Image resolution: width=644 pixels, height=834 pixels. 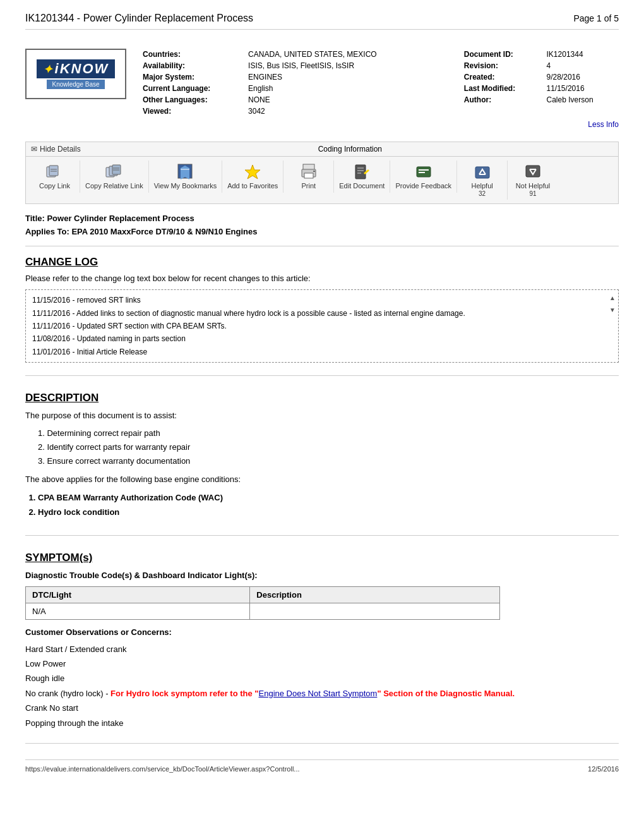 I want to click on copy-link-button: Copy Link, so click(x=55, y=177).